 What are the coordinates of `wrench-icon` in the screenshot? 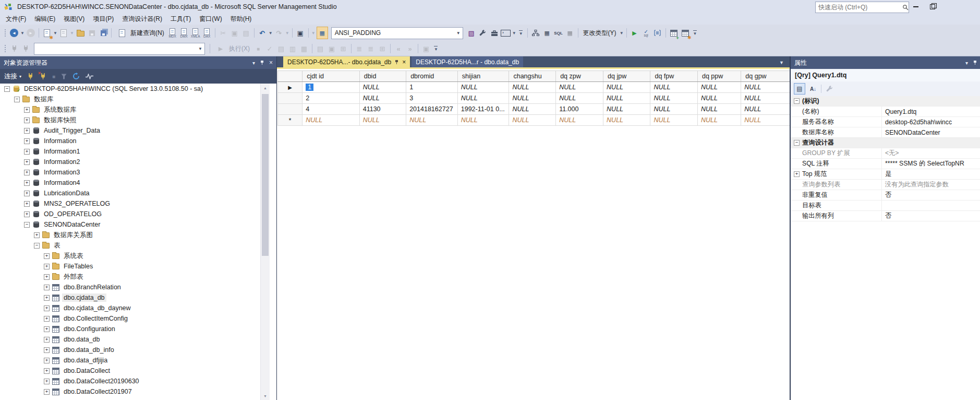 It's located at (483, 33).